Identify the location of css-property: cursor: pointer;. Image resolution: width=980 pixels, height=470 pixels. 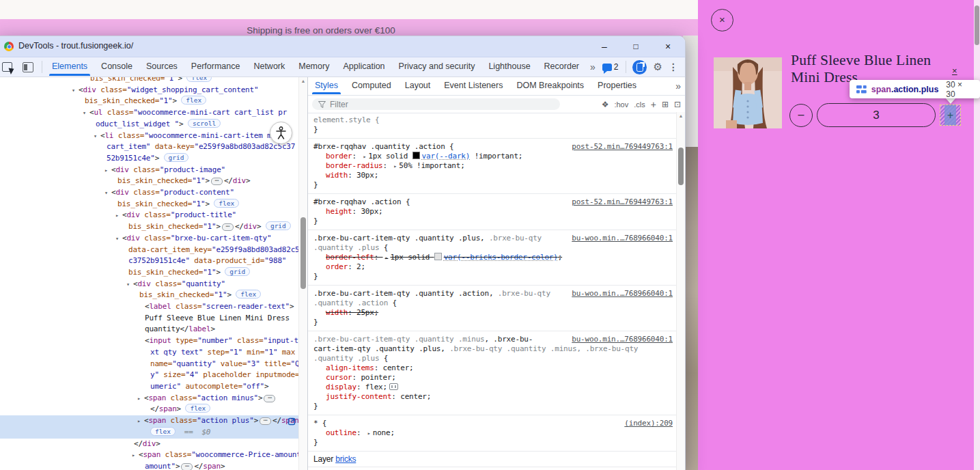
(494, 378).